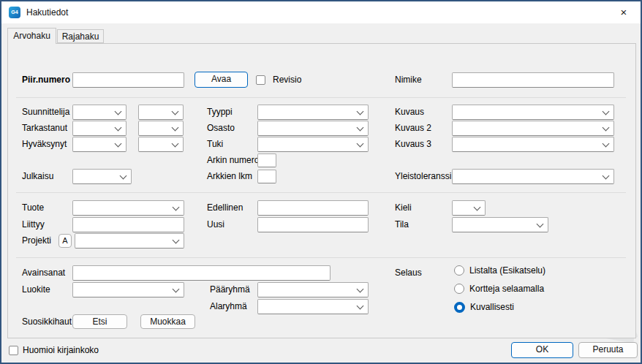  What do you see at coordinates (46, 80) in the screenshot?
I see `piir-numero-label: Piir.numero` at bounding box center [46, 80].